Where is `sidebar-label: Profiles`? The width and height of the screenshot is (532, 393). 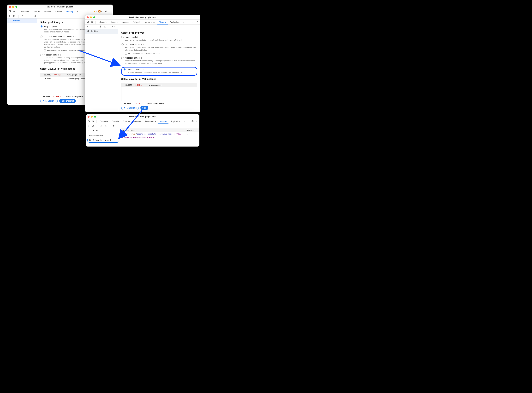
sidebar-label: Profiles is located at coordinates (95, 131).